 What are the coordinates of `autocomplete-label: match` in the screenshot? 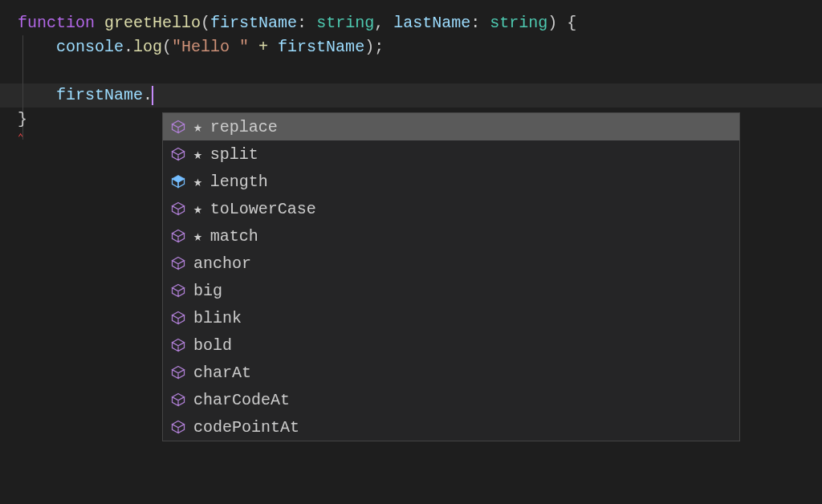 It's located at (234, 236).